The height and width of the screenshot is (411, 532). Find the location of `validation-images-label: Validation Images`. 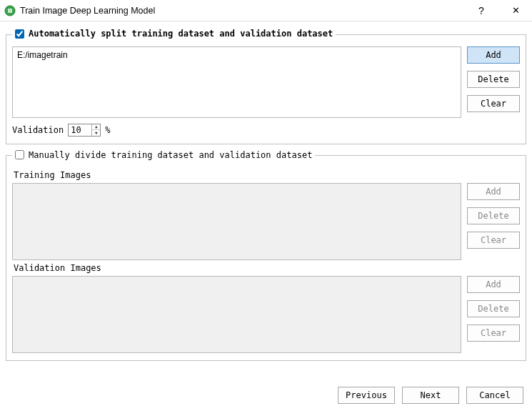

validation-images-label: Validation Images is located at coordinates (267, 268).